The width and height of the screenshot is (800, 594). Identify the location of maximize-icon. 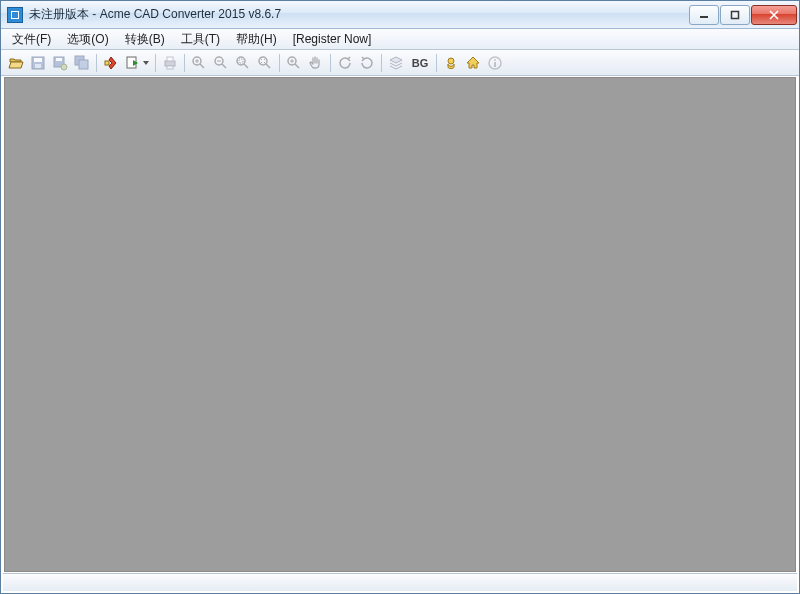
(735, 15).